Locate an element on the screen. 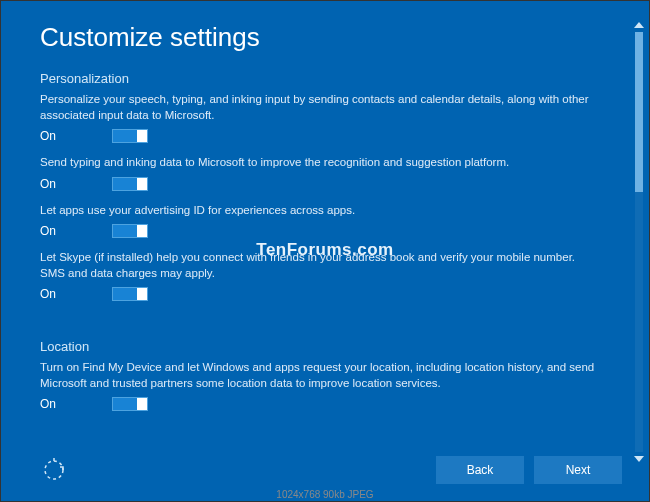 This screenshot has height=502, width=650. setting-find-my-device: Turn on Find My Device and let Windows a… is located at coordinates (320, 386).